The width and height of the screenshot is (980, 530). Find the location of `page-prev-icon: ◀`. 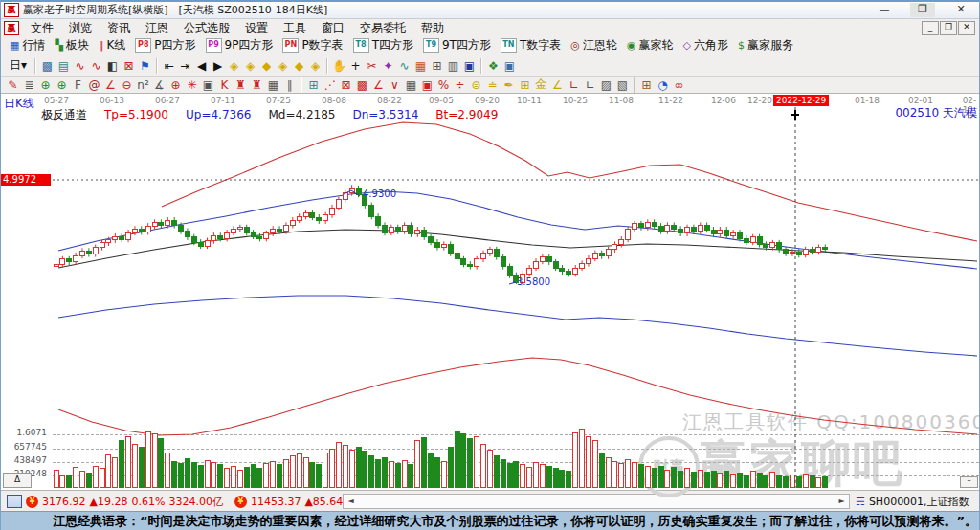

page-prev-icon: ◀ is located at coordinates (201, 65).